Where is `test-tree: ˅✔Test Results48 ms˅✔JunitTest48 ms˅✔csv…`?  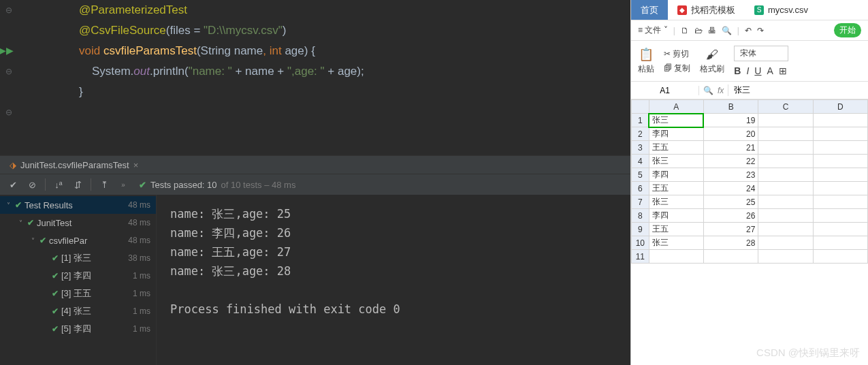
test-tree: ˅✔Test Results48 ms˅✔JunitTest48 ms˅✔csv… is located at coordinates (78, 280).